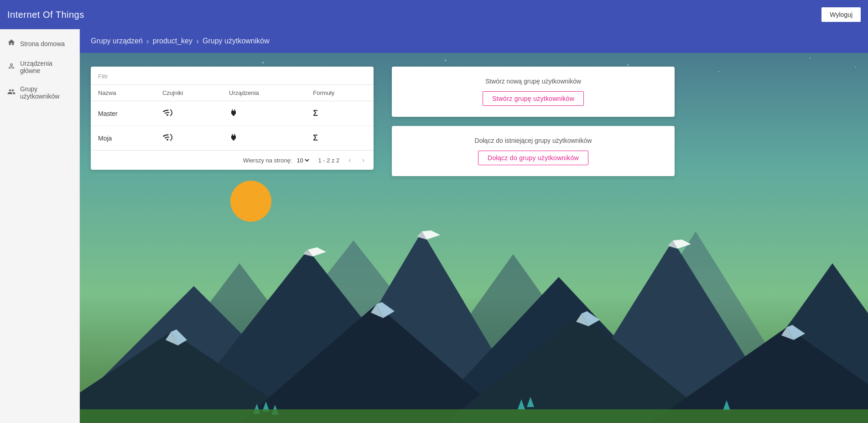 The height and width of the screenshot is (423, 868). Describe the element at coordinates (268, 161) in the screenshot. I see `rows-per-page-label: Wierszy na stronę:` at that location.